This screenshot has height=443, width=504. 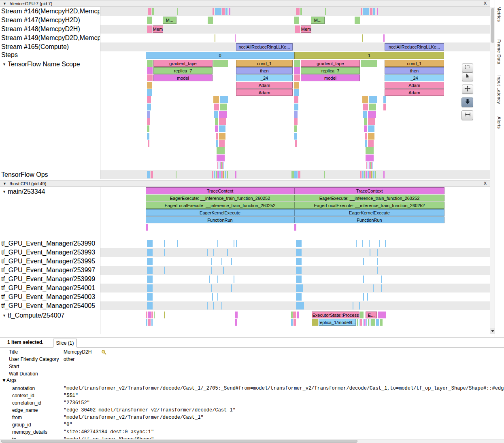 What do you see at coordinates (50, 316) in the screenshot?
I see `row-label-toggle: ▼tf_Compute/254007` at bounding box center [50, 316].